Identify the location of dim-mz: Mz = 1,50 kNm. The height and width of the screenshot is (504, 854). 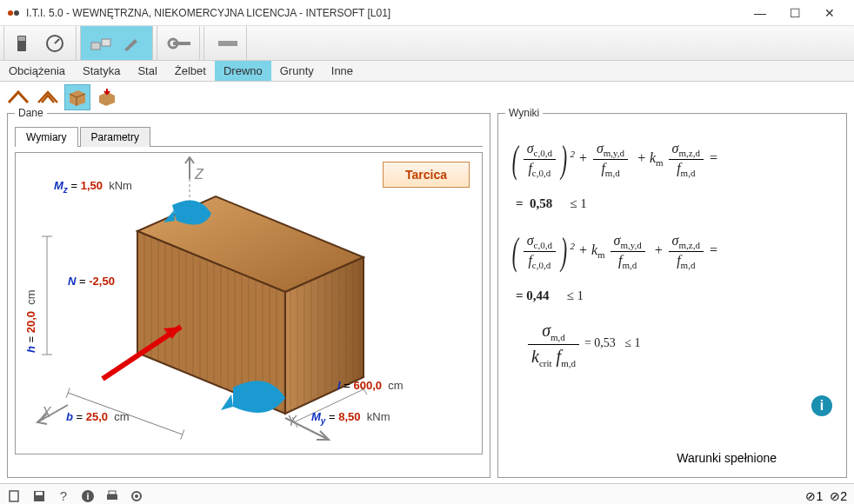
(93, 187).